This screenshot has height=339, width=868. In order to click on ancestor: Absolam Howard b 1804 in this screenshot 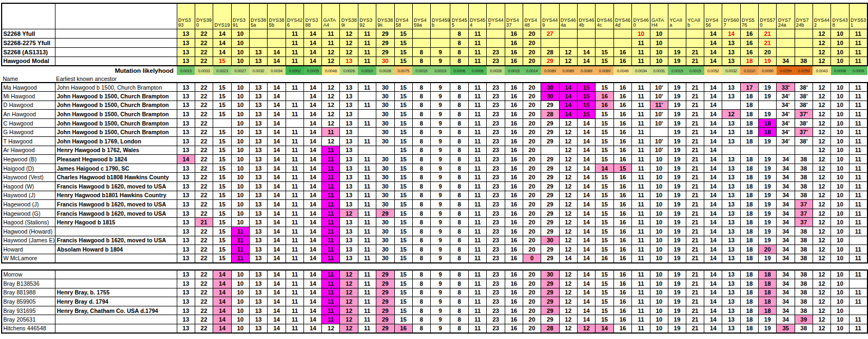, I will do `click(116, 250)`.